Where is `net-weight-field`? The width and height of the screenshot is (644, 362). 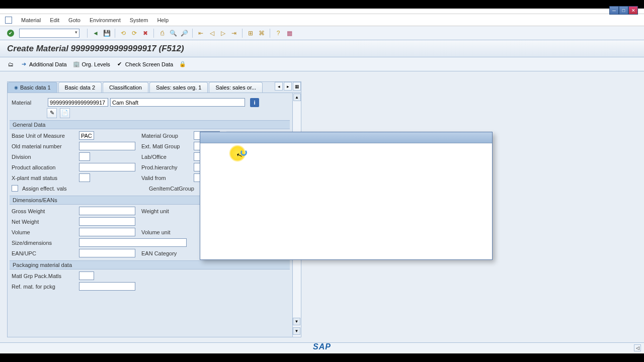 net-weight-field is located at coordinates (107, 221).